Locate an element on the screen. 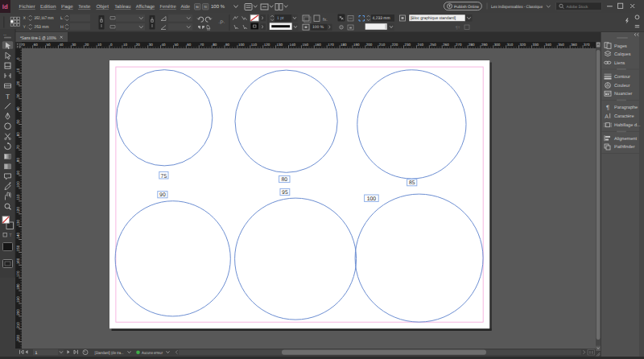 Image resolution: width=644 pixels, height=359 pixels. svg-text: 150 is located at coordinates (18, 248).